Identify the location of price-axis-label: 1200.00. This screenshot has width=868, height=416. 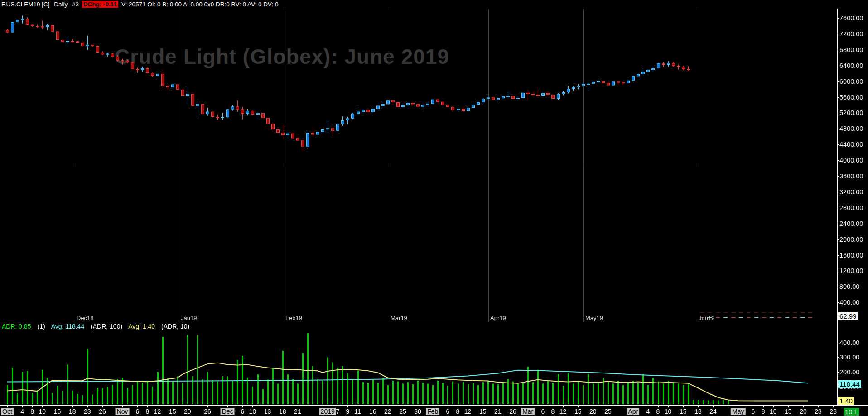
(851, 271).